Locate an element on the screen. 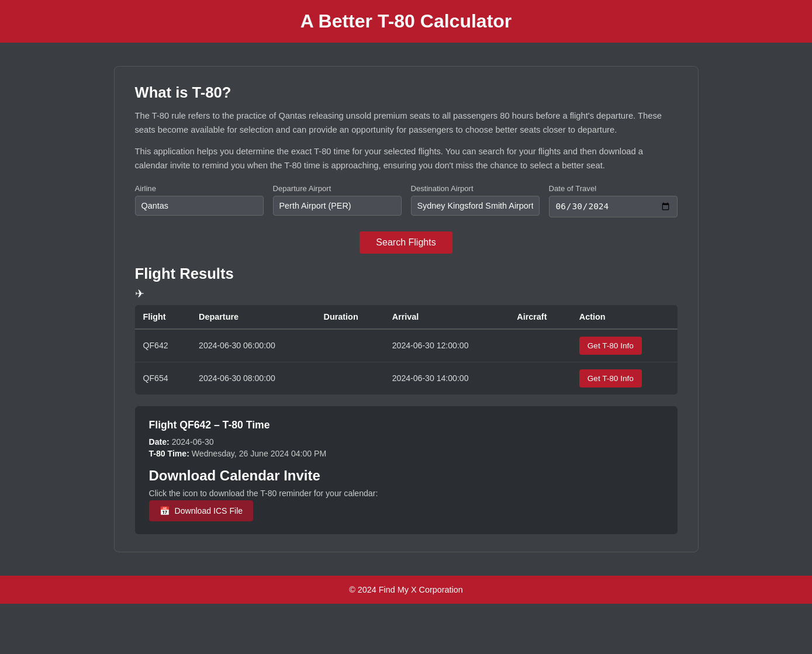  cell-arrival-1: 2024-06-30 14:00:00 is located at coordinates (447, 378).